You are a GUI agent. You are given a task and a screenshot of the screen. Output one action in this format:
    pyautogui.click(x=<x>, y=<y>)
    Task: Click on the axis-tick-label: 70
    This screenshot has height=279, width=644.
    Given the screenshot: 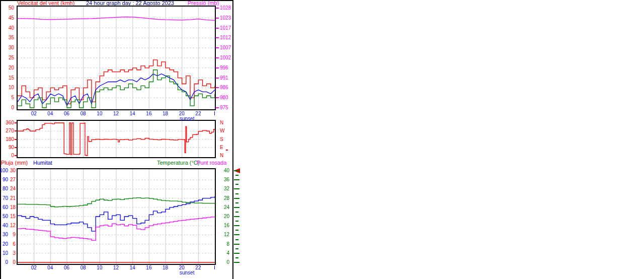 What is the action you would take?
    pyautogui.click(x=5, y=198)
    